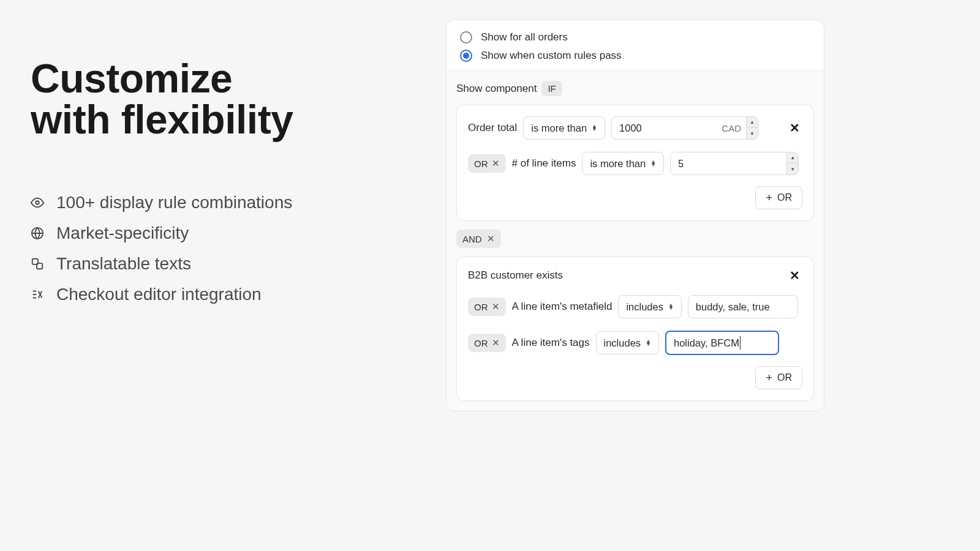 Image resolution: width=980 pixels, height=551 pixels. Describe the element at coordinates (722, 343) in the screenshot. I see `value-input-active: holiday, BFCM` at that location.